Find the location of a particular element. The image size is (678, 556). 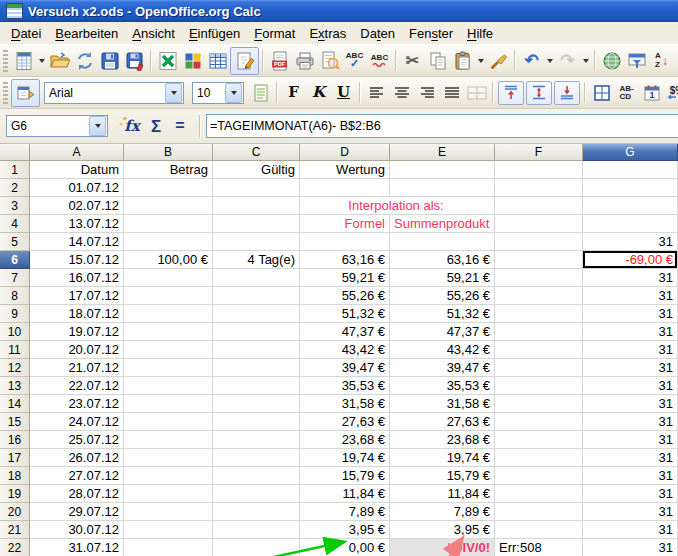

col-header-E: E is located at coordinates (442, 152).